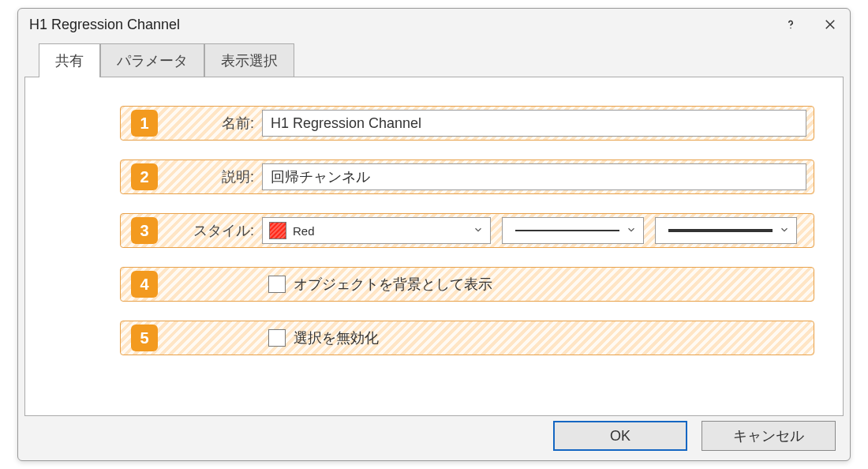 This screenshot has width=868, height=469. What do you see at coordinates (441, 58) in the screenshot?
I see `tab-bar: 共有 パラメータ 表示選択` at bounding box center [441, 58].